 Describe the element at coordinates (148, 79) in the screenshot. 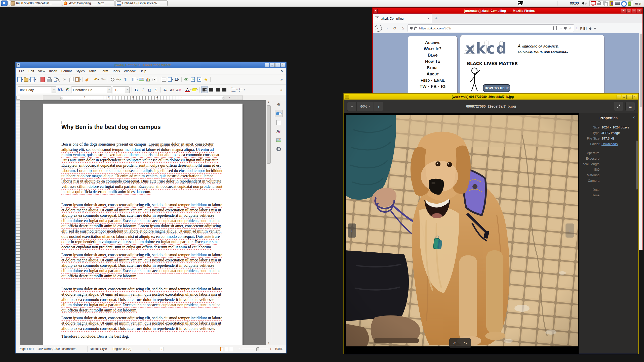

I see `insert-chart-button` at that location.